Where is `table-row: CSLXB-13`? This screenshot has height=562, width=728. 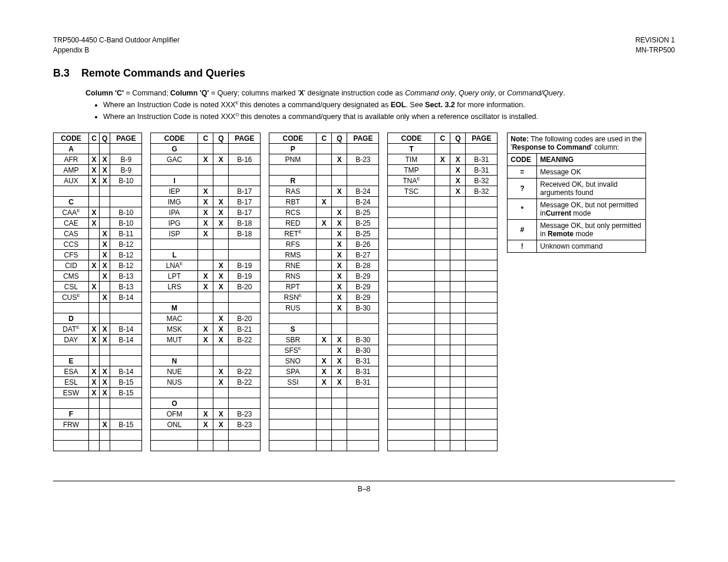 table-row: CSLXB-13 is located at coordinates (98, 287).